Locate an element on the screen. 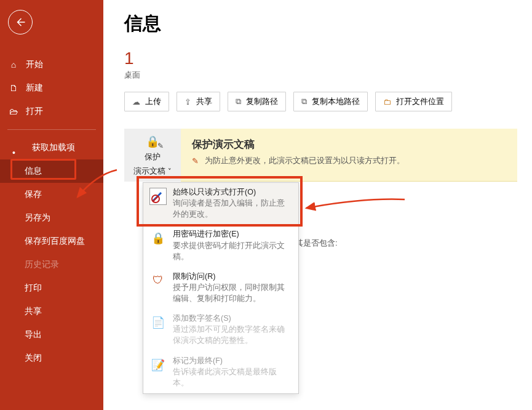 This screenshot has height=410, width=532. file-icon: 🗋 is located at coordinates (14, 88).